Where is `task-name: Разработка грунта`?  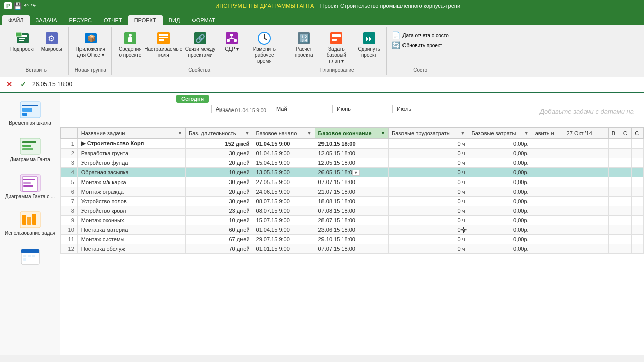
task-name: Разработка грунта is located at coordinates (131, 154).